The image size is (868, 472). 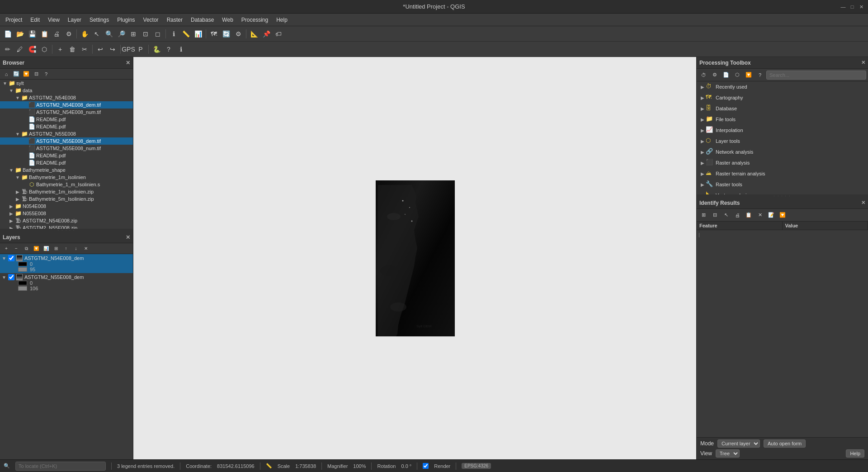 I want to click on zoom-in-button: 🔍, so click(x=109, y=34).